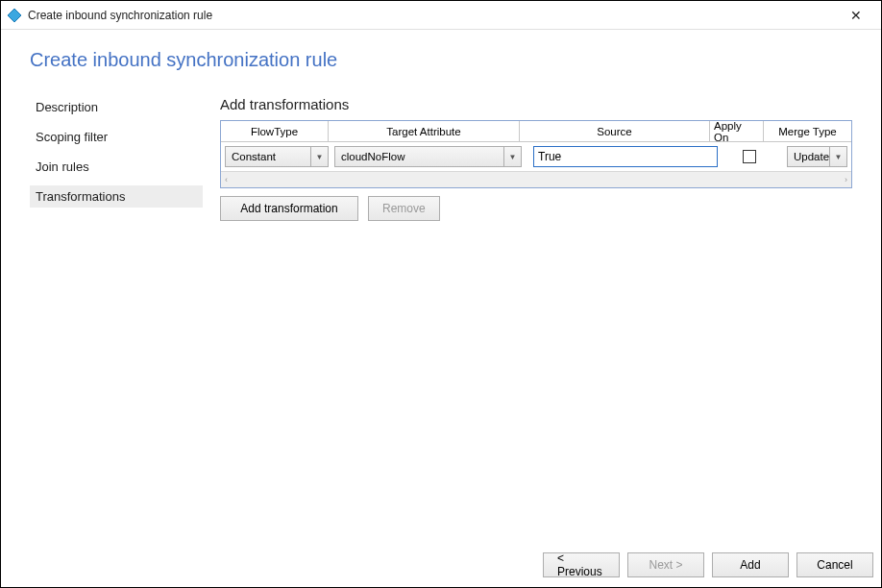 The height and width of the screenshot is (588, 882). Describe the element at coordinates (536, 208) in the screenshot. I see `grid-button-row: Add transformation Remove` at that location.